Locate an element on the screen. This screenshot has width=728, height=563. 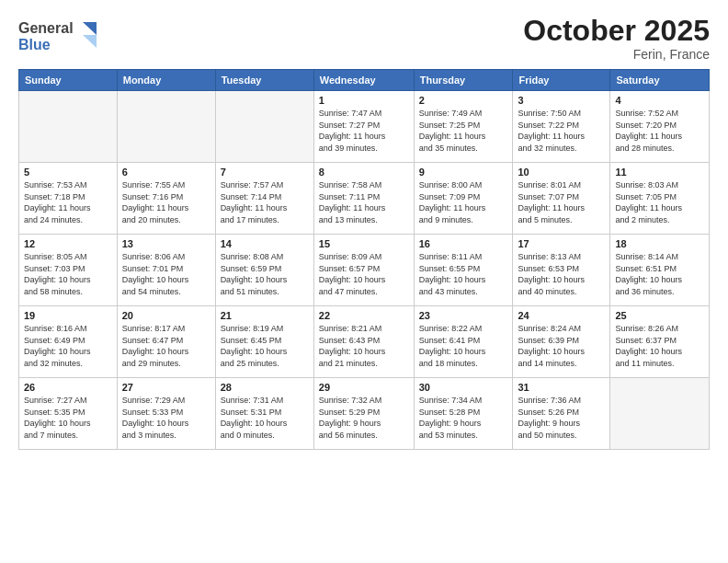
day-number: 10 is located at coordinates (561, 172).